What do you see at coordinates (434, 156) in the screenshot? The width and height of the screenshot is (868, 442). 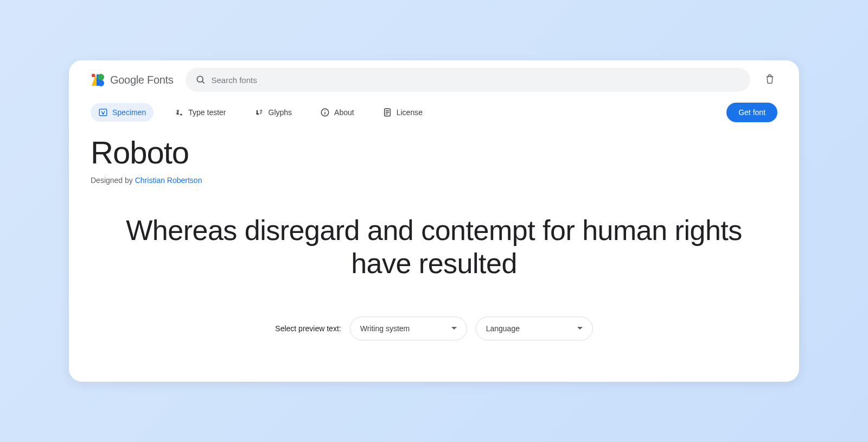 I see `title-block: Roboto Designed by Christian Robertson` at bounding box center [434, 156].